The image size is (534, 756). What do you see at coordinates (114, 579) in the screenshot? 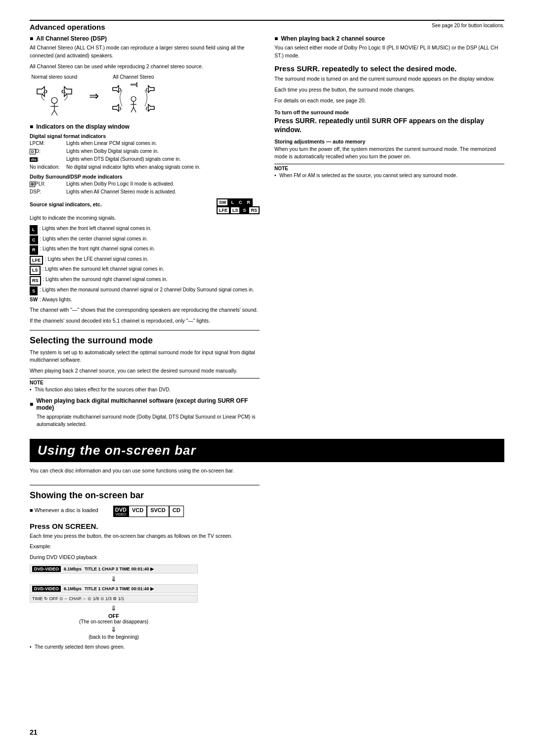
I see `arrow-down-1: ⇓` at bounding box center [114, 579].